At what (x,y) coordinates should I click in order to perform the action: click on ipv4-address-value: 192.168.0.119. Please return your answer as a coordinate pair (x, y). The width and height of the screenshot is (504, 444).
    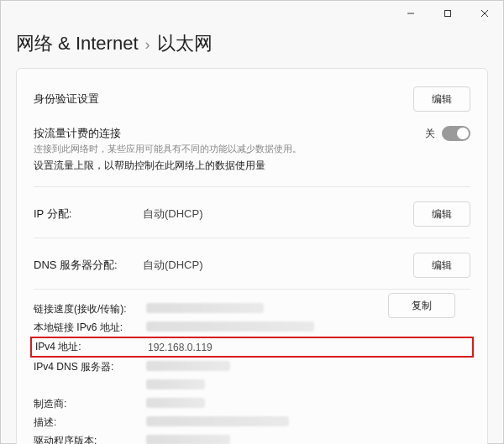
    Looking at the image, I should click on (308, 347).